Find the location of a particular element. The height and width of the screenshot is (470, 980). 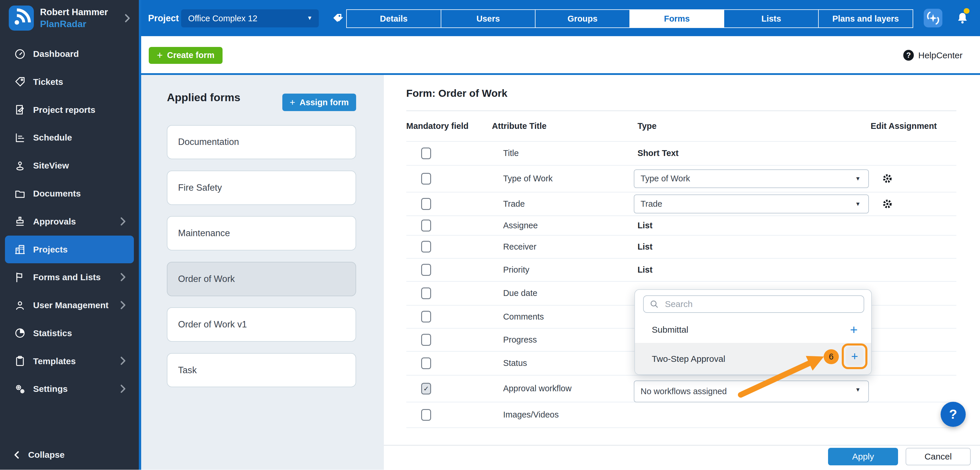

brand-name: PlanRadar is located at coordinates (63, 24).